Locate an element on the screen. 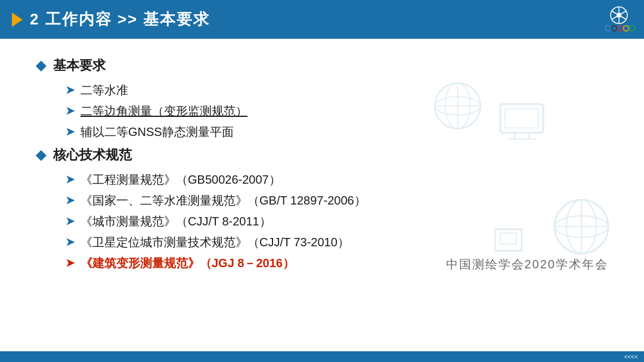  list-item: ➤ 《城市测量规范》（CJJ/T 8-2011） is located at coordinates (337, 222).